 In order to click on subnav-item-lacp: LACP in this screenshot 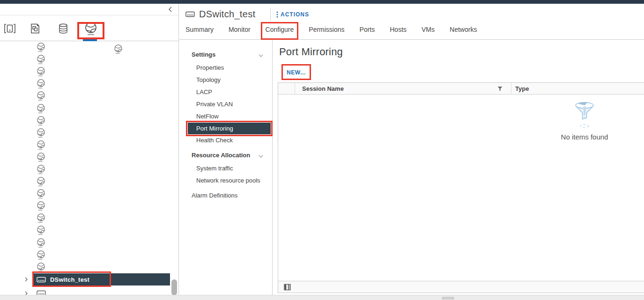, I will do `click(226, 92)`.